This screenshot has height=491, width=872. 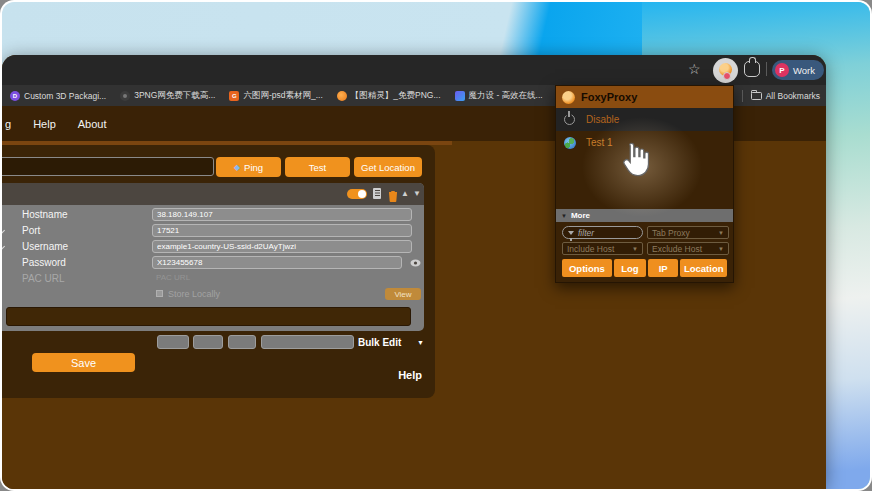 I want to click on port-row: Port, so click(x=213, y=231).